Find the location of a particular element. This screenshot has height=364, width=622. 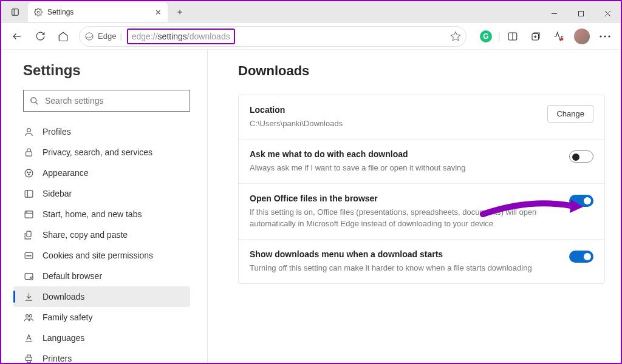

back-button is located at coordinates (17, 36).